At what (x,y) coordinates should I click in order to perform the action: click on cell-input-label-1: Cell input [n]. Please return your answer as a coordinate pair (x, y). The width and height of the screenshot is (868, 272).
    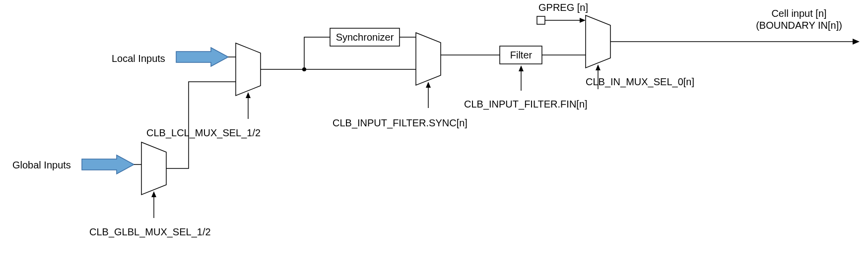
    Looking at the image, I should click on (799, 13).